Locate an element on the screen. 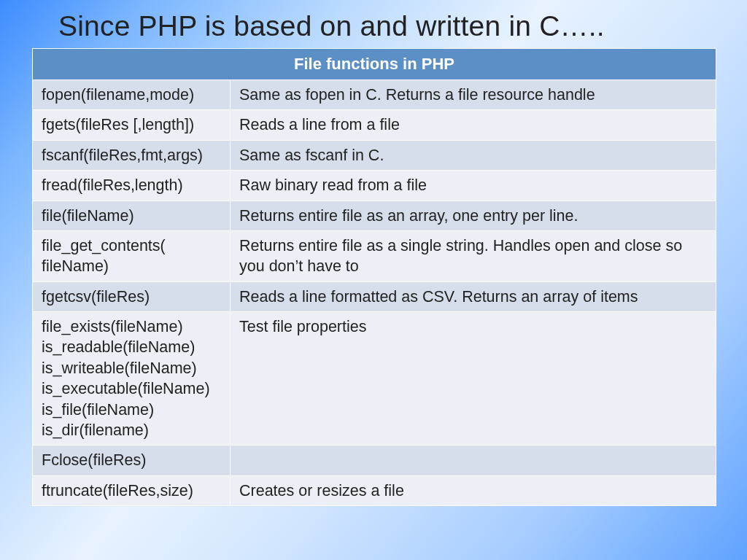  func-name: file_get_contents( fileName) is located at coordinates (131, 256).